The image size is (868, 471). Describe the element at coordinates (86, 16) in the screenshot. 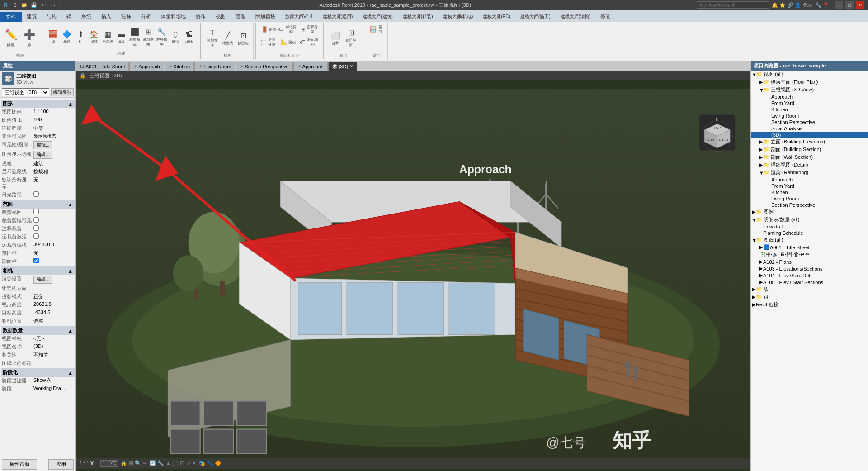

I see `tab-systems: 系统` at that location.